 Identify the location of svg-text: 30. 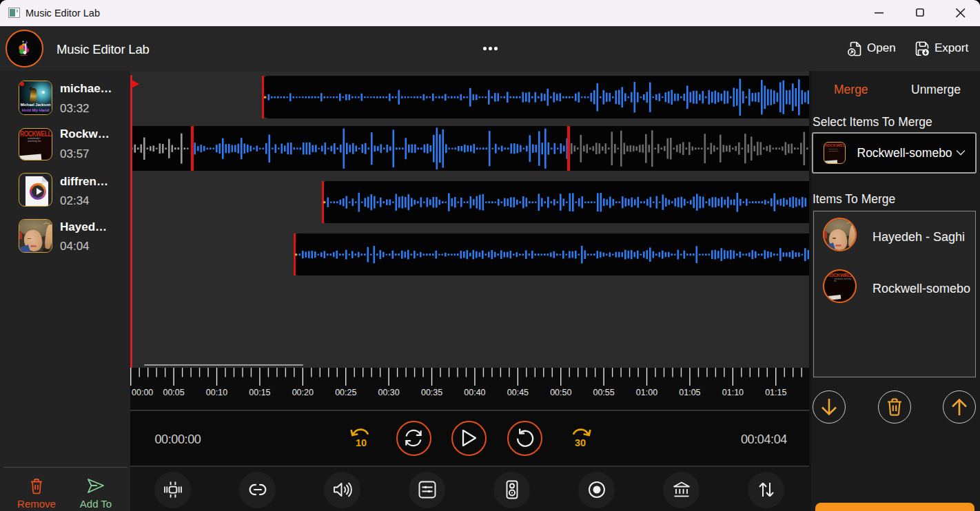
(580, 443).